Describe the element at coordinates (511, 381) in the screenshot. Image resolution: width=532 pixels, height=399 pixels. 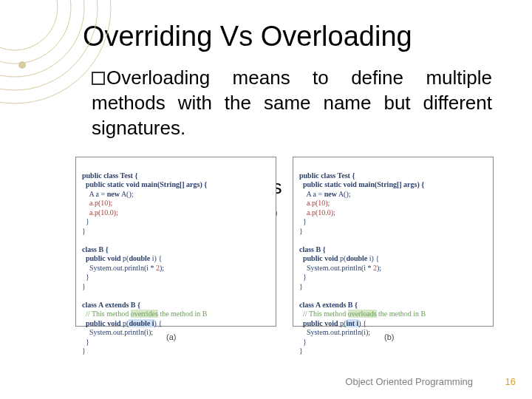
I see `slide-number: 16` at that location.